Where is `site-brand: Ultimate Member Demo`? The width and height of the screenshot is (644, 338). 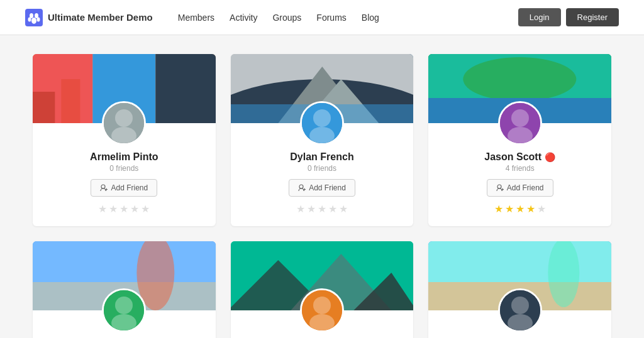 site-brand: Ultimate Member Demo is located at coordinates (89, 18).